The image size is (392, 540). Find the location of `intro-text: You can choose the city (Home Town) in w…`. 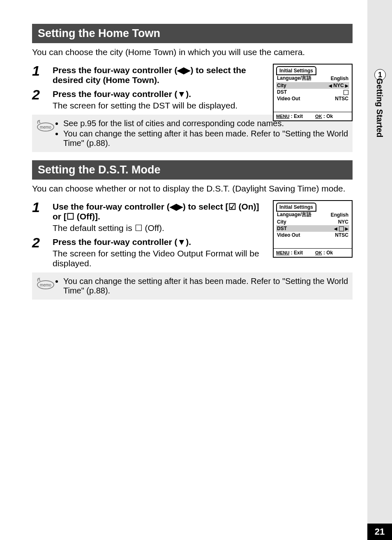

intro-text: You can choose the city (Home Town) in w… is located at coordinates (192, 52).